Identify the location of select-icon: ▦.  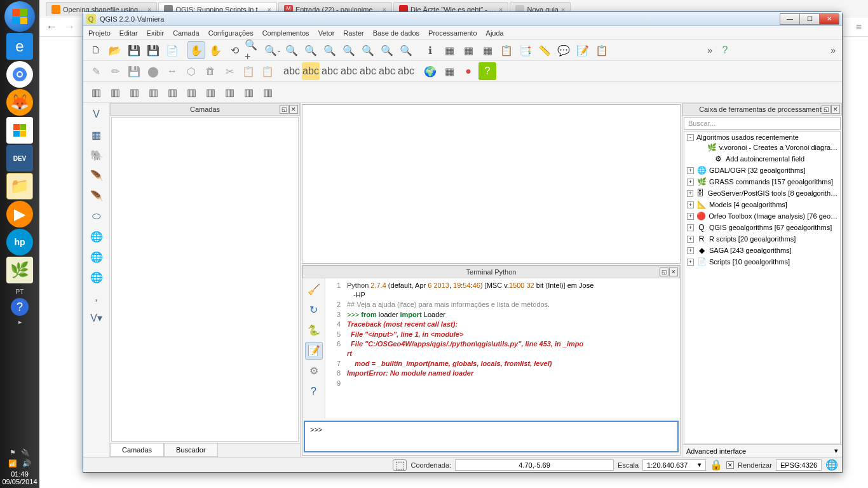
(449, 50).